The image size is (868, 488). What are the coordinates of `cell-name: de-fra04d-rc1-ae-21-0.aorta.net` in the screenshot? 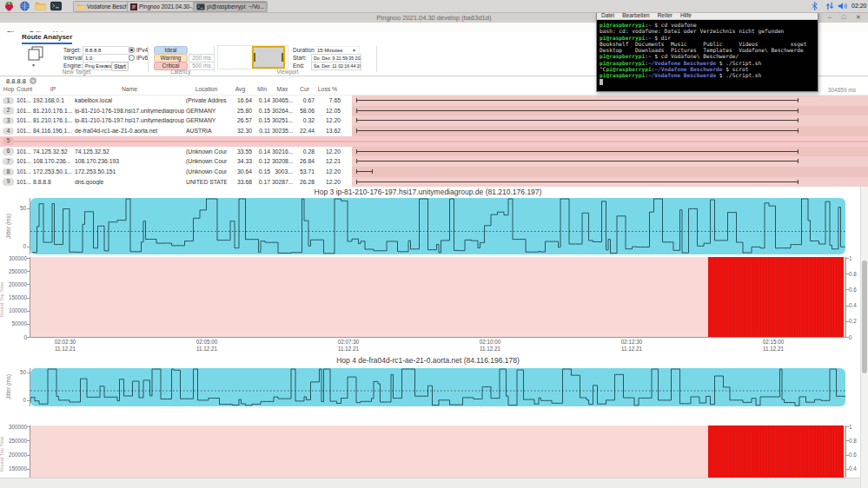 It's located at (129, 130).